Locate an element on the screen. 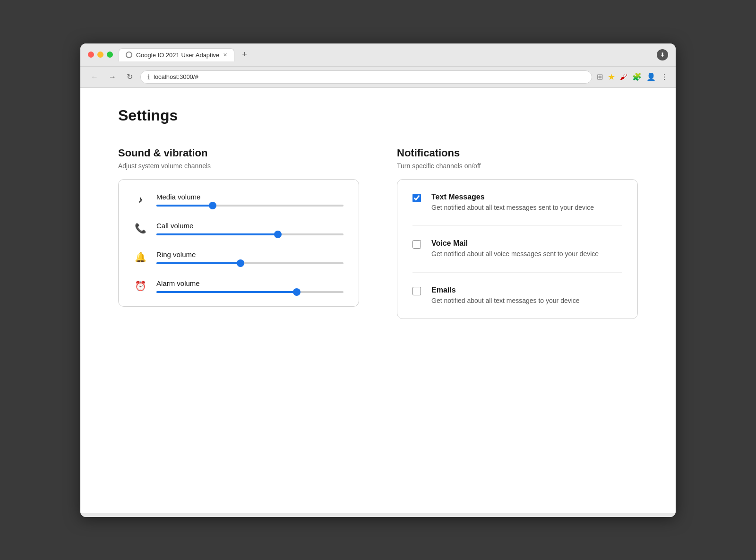 Image resolution: width=756 pixels, height=560 pixels. media-volume-item: ♪ Media volume is located at coordinates (239, 199).